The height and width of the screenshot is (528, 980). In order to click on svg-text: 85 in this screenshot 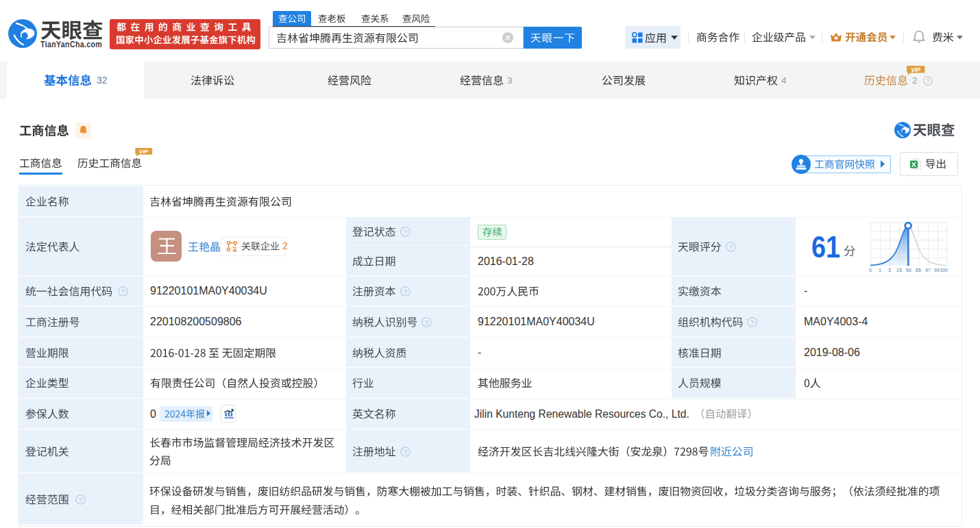, I will do `click(918, 270)`.